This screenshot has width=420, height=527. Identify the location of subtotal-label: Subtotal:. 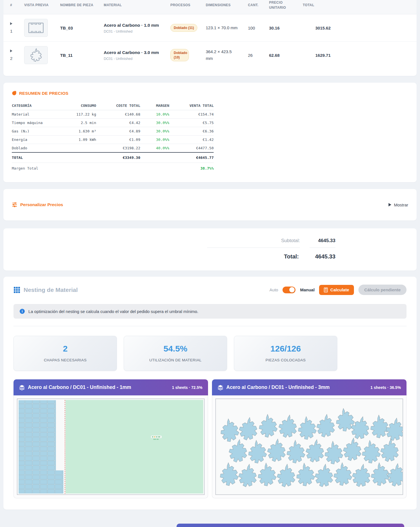
(291, 241).